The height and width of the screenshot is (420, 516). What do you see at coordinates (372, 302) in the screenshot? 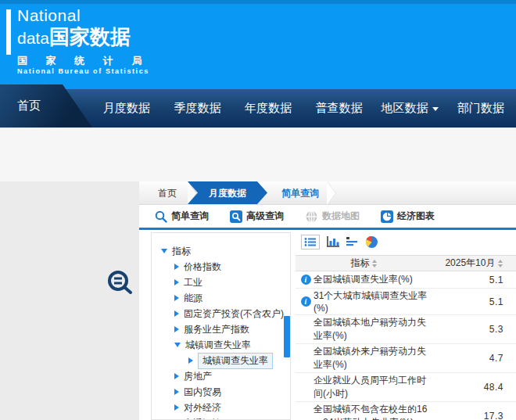
I see `row-label: 31个大城市城镇调查失业率(%)` at bounding box center [372, 302].